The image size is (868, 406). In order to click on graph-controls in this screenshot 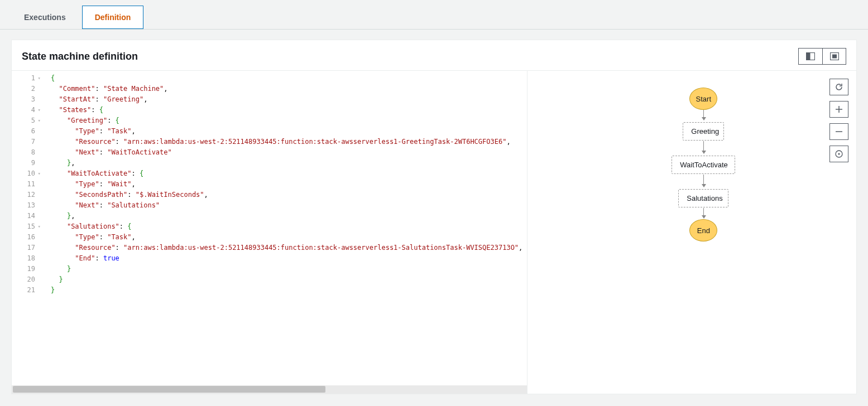, I will do `click(839, 123)`.